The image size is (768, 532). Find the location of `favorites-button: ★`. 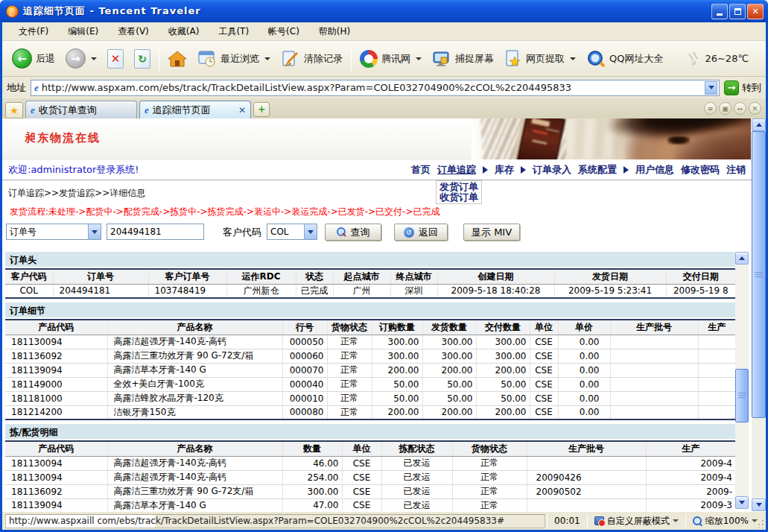

favorites-button: ★ is located at coordinates (14, 110).